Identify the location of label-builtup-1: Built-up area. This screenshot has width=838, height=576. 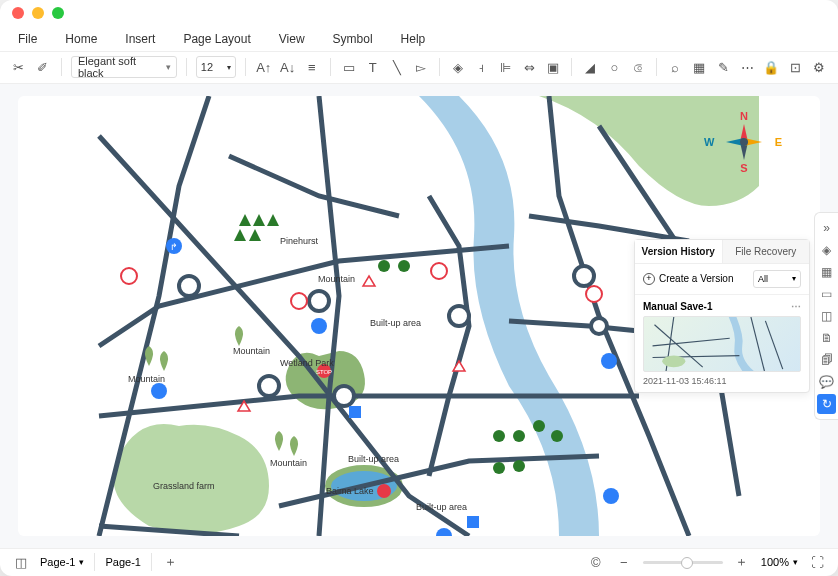
(396, 323).